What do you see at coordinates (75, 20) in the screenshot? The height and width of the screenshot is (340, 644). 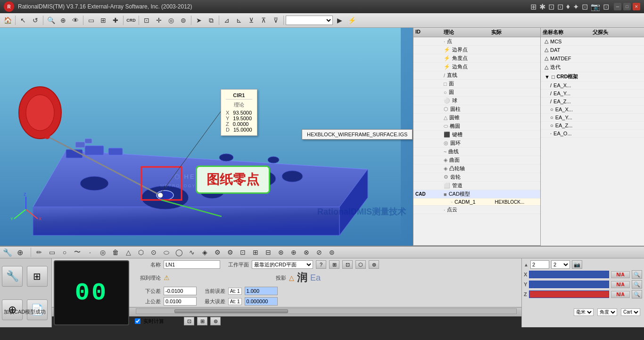 I see `eye-button: 👁` at bounding box center [75, 20].